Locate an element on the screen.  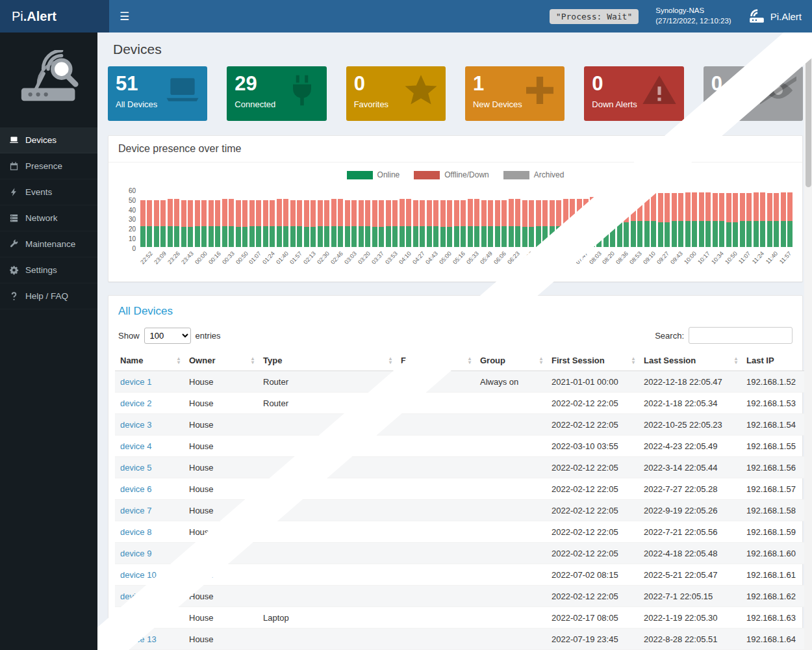
plug-icon is located at coordinates (302, 90).